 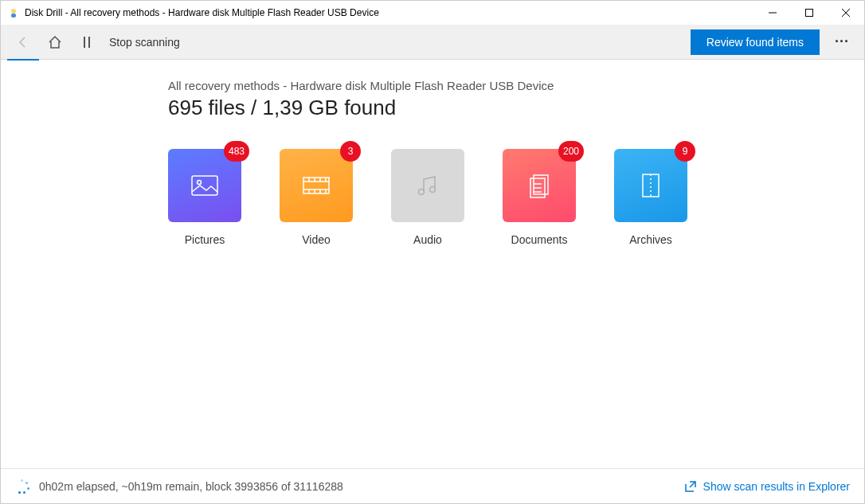 What do you see at coordinates (87, 42) in the screenshot?
I see `pause-button` at bounding box center [87, 42].